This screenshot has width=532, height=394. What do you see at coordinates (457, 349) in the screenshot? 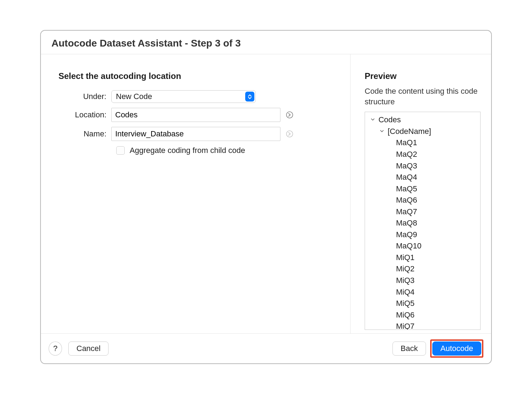
I see `autocode-highlight: Autocode` at bounding box center [457, 349].